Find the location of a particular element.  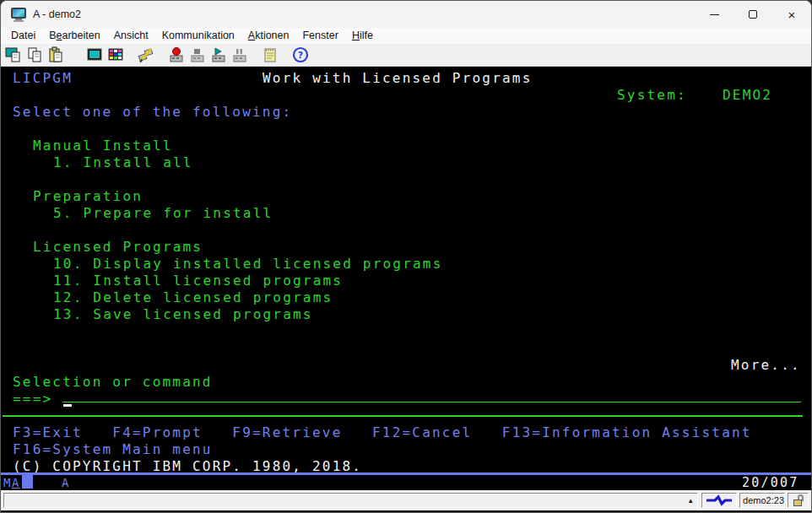

fkeys-row-2: F16=System Main menu is located at coordinates (113, 450).